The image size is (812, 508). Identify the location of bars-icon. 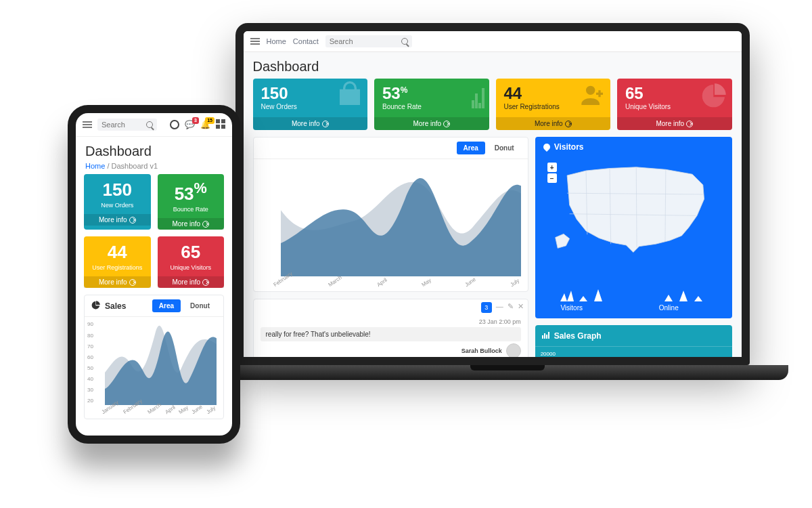
(546, 336).